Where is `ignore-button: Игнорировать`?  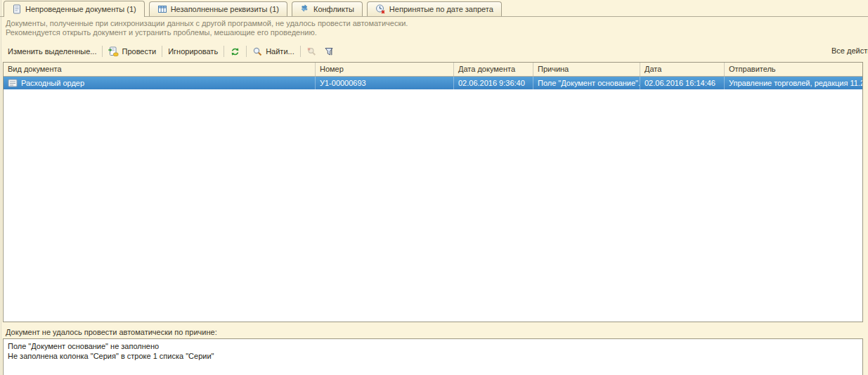
ignore-button: Игнорировать is located at coordinates (193, 51).